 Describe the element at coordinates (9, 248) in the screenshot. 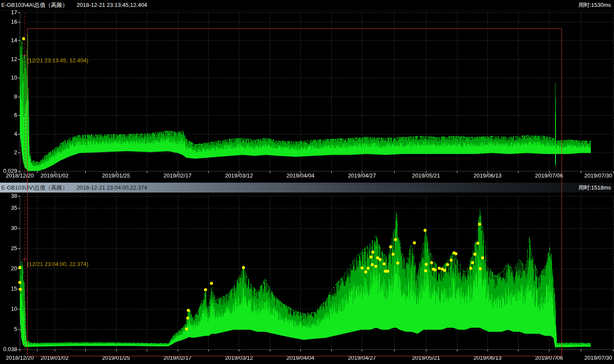

I see `y-tick-label: 25` at that location.